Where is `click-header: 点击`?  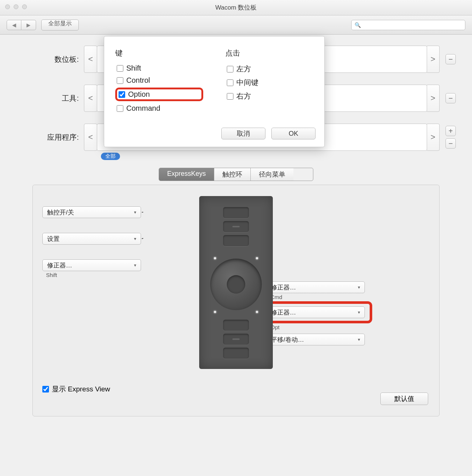 click-header: 点击 is located at coordinates (270, 53).